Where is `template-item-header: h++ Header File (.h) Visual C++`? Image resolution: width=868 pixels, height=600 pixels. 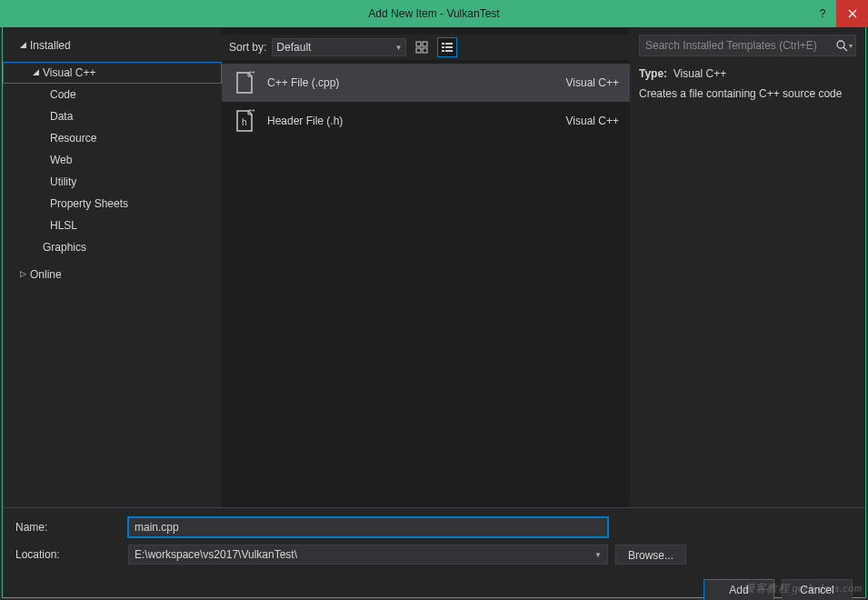 template-item-header: h++ Header File (.h) Visual C++ is located at coordinates (425, 121).